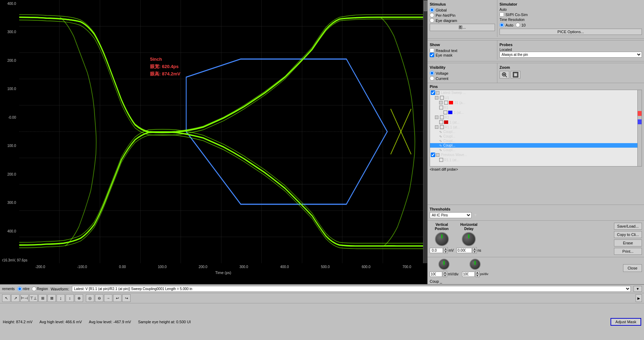  What do you see at coordinates (446, 249) in the screenshot?
I see `vertical-spin-up: ▲` at bounding box center [446, 249].